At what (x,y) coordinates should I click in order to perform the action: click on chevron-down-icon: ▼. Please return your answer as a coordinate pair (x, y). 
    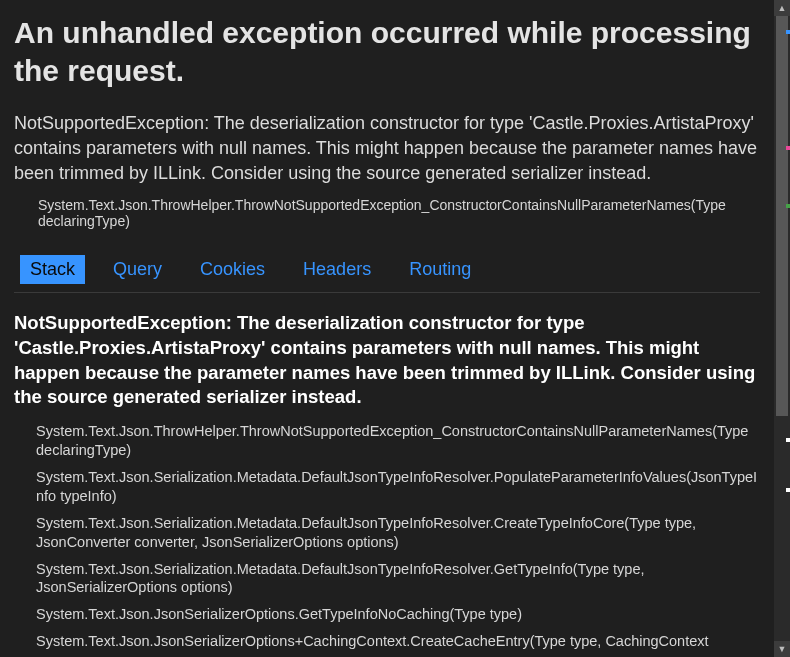
    Looking at the image, I should click on (782, 649).